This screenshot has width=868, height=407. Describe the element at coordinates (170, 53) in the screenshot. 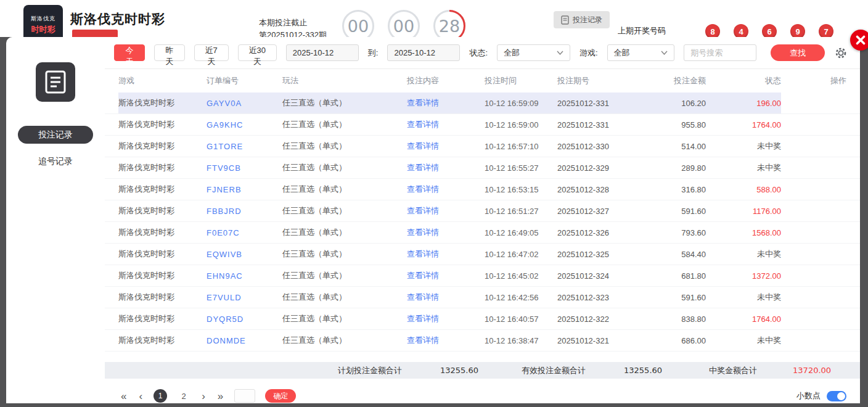

I see `filter-yesterday-button: 昨天` at that location.